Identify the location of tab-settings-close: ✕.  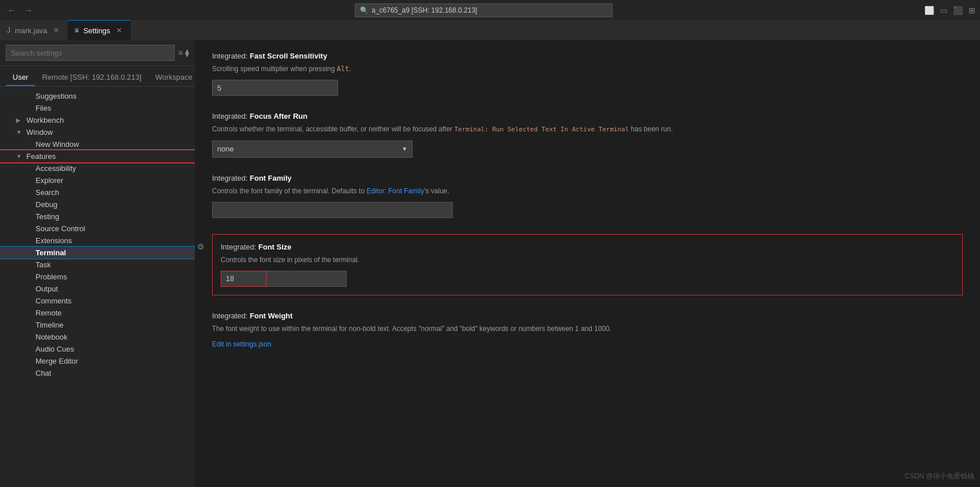
(119, 30).